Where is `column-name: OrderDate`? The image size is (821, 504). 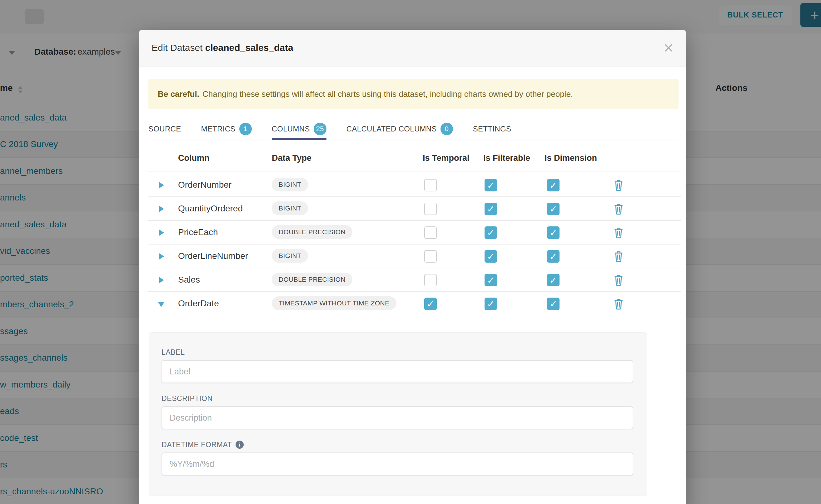
column-name: OrderDate is located at coordinates (199, 304).